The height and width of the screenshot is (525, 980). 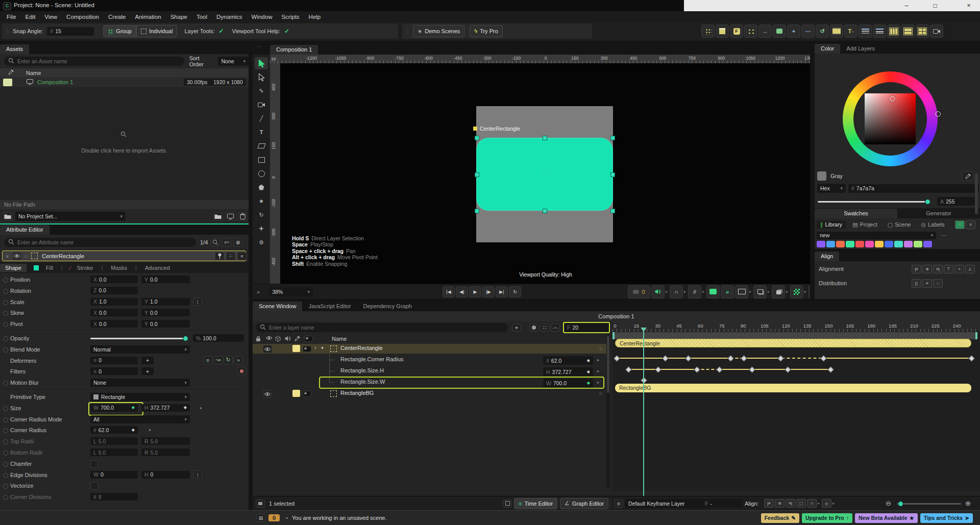 I want to click on individual-button: Individual, so click(x=157, y=31).